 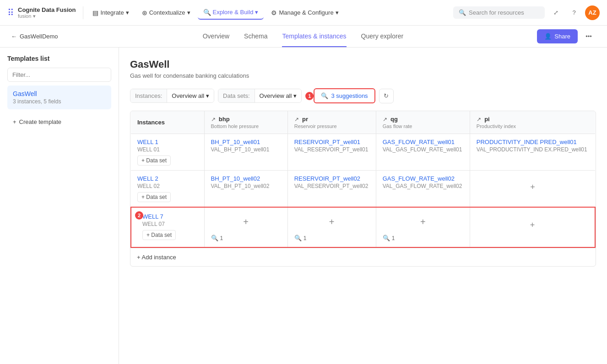 I want to click on dataset-badge-well1: + Data set, so click(x=154, y=161).